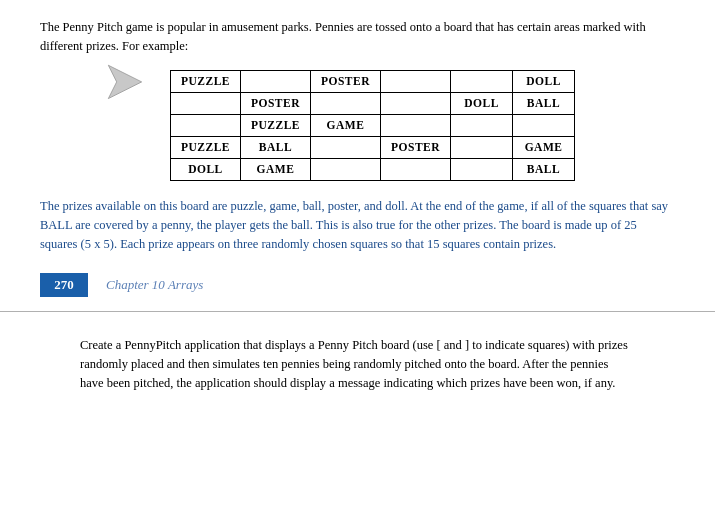 This screenshot has width=715, height=514. I want to click on page-number-badge: 270, so click(64, 285).